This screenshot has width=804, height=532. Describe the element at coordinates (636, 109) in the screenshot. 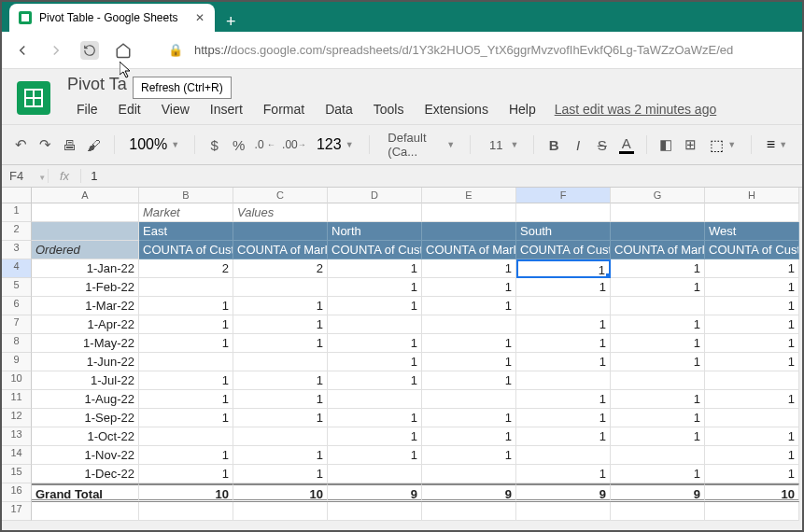

I see `last-edit-link: Last edit was 2 minutes ago` at that location.